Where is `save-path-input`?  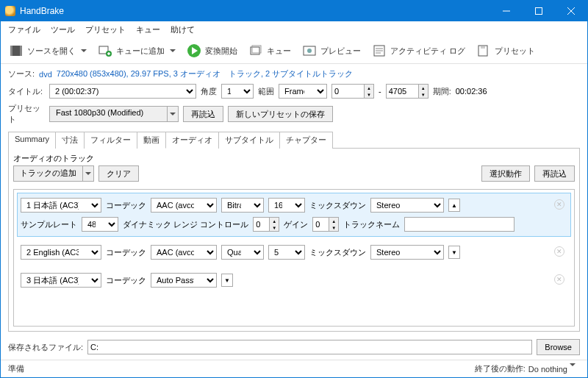 save-path-input is located at coordinates (310, 347).